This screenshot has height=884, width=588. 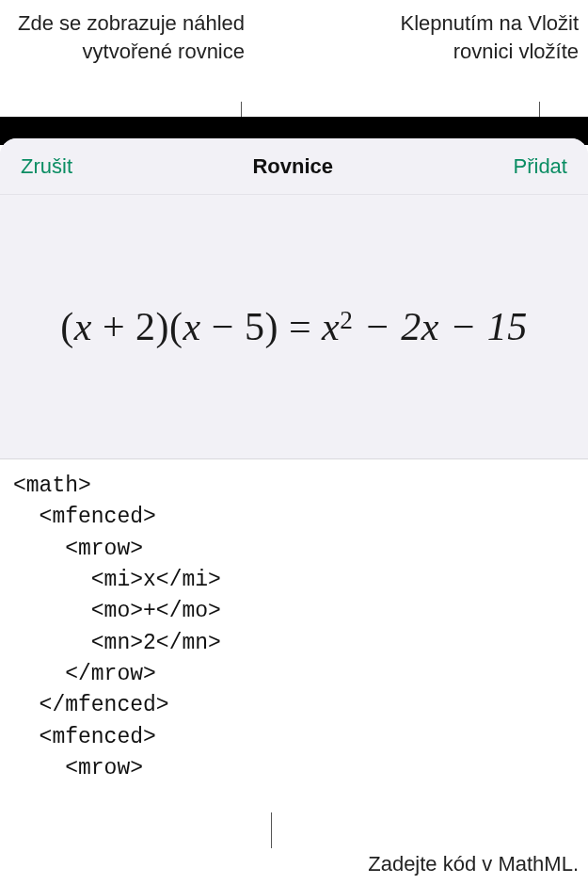 What do you see at coordinates (294, 167) in the screenshot?
I see `modal-toolbar: Zrušit Rovnice Přidat` at bounding box center [294, 167].